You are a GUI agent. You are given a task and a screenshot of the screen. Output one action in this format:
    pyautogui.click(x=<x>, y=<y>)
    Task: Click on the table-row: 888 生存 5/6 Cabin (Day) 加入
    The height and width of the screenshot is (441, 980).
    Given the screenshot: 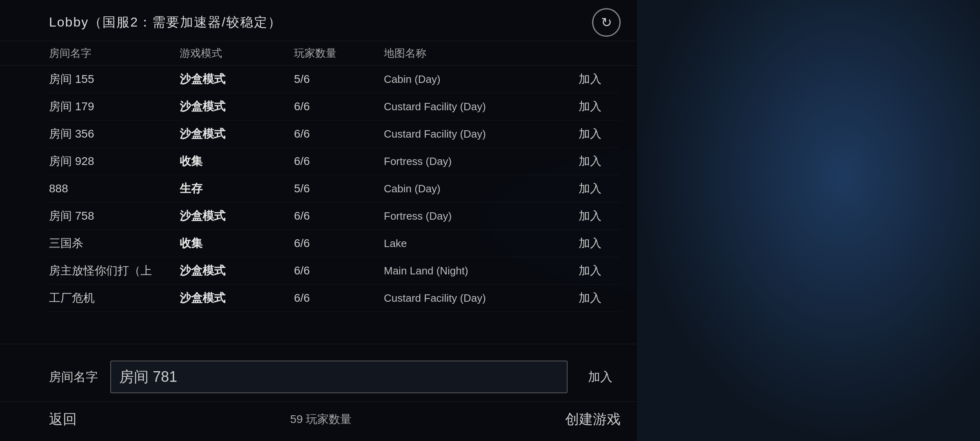 What is the action you would take?
    pyautogui.click(x=335, y=189)
    